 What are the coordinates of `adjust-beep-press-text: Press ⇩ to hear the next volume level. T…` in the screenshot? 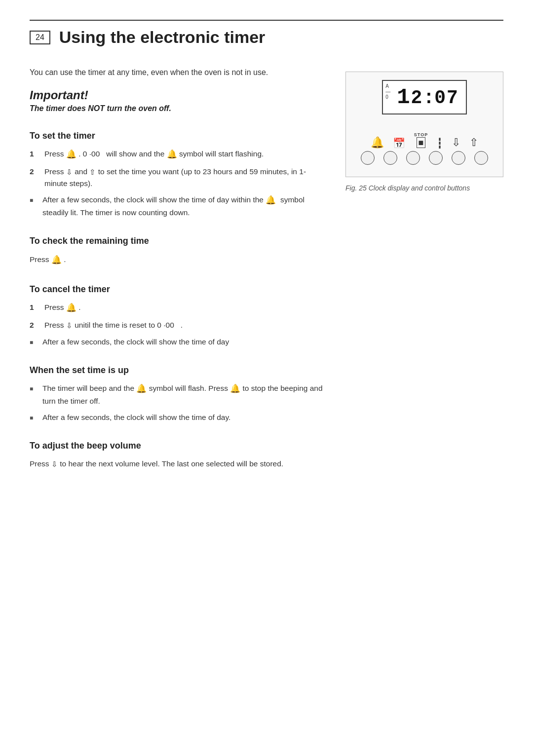 It's located at (178, 464).